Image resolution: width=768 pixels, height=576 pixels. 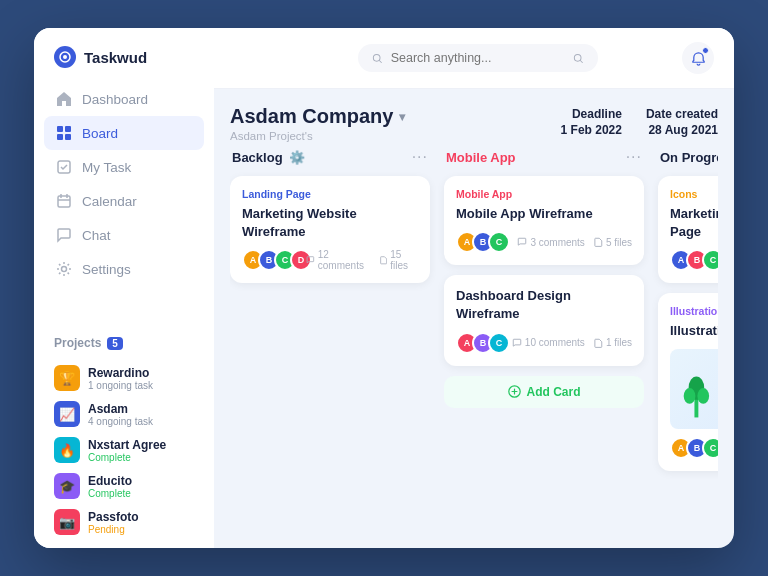 What do you see at coordinates (694, 223) in the screenshot?
I see `card-title: Marketing Icons for Landing Page` at bounding box center [694, 223].